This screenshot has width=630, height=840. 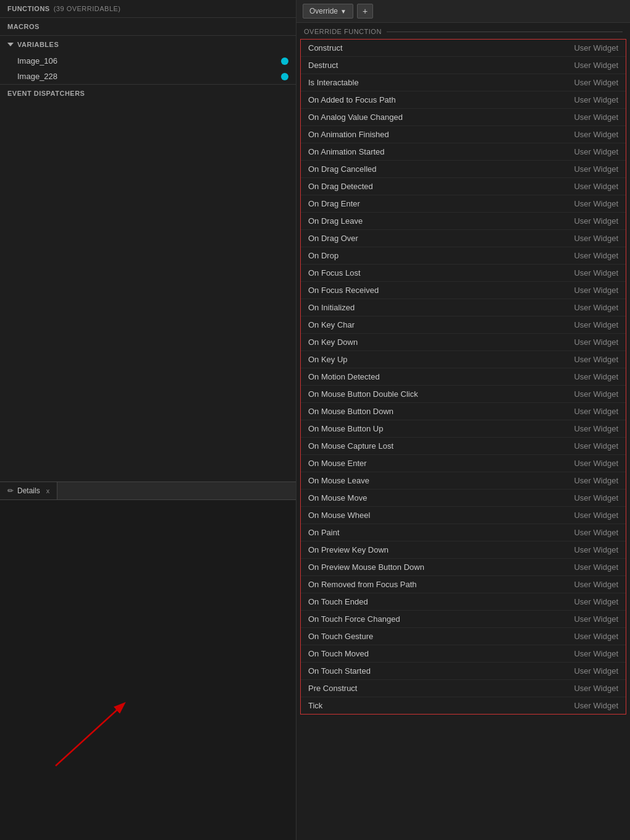 What do you see at coordinates (463, 446) in the screenshot?
I see `function-item: On Mouse Capture LostUser Widget` at bounding box center [463, 446].